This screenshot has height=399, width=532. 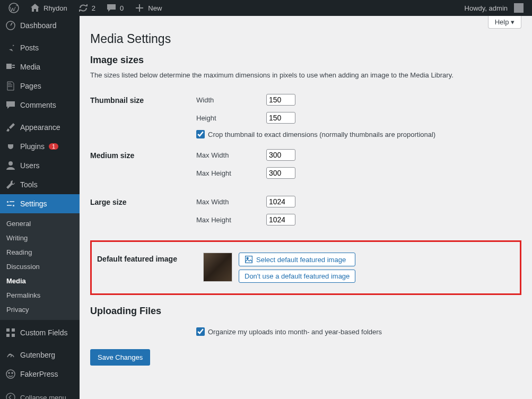 What do you see at coordinates (11, 86) in the screenshot?
I see `pages-icon` at bounding box center [11, 86].